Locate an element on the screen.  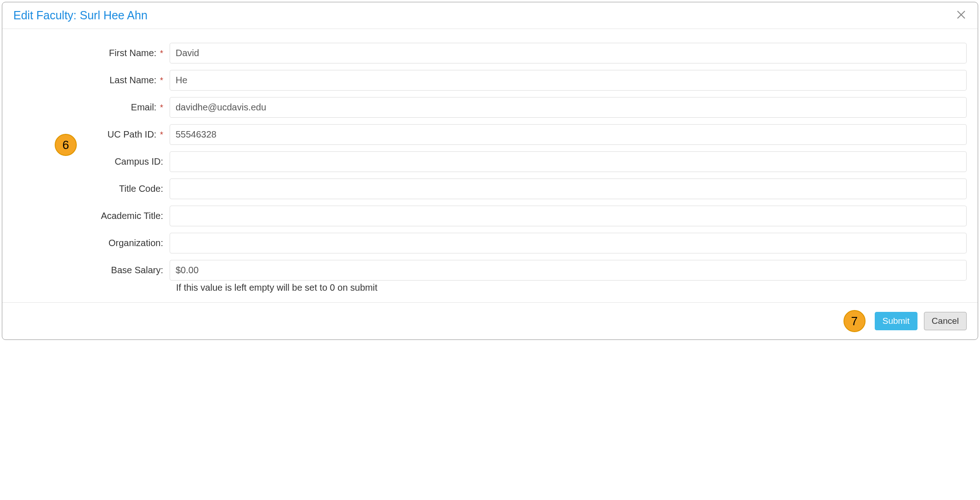
row-academic-title: Academic Title: is located at coordinates (490, 216).